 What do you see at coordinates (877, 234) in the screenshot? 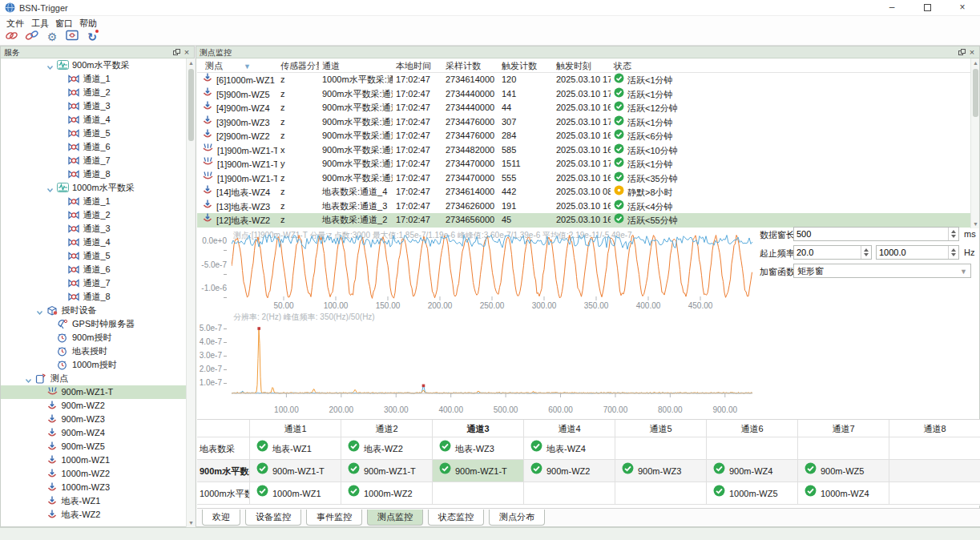
I see `window-length-spinbox` at bounding box center [877, 234].